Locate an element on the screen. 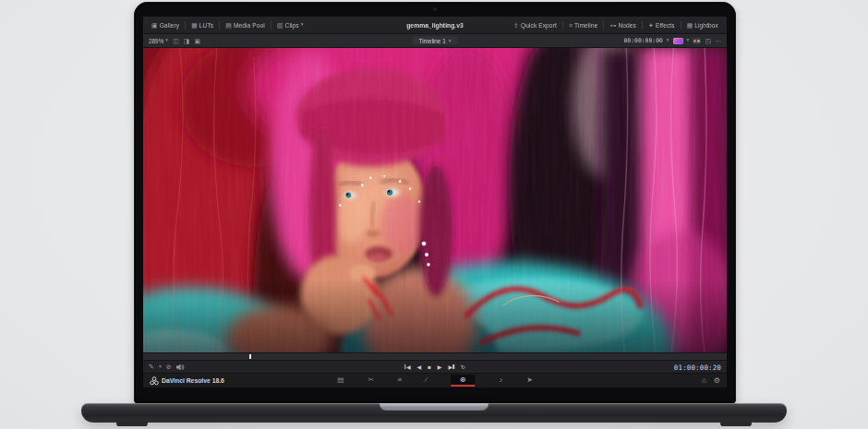 The width and height of the screenshot is (868, 429). viewer-toolbar: 289% ▾ ◫ ◨ ▣ Timeline 1 ▾ 00:00:00:00 ▾ … is located at coordinates (435, 41).